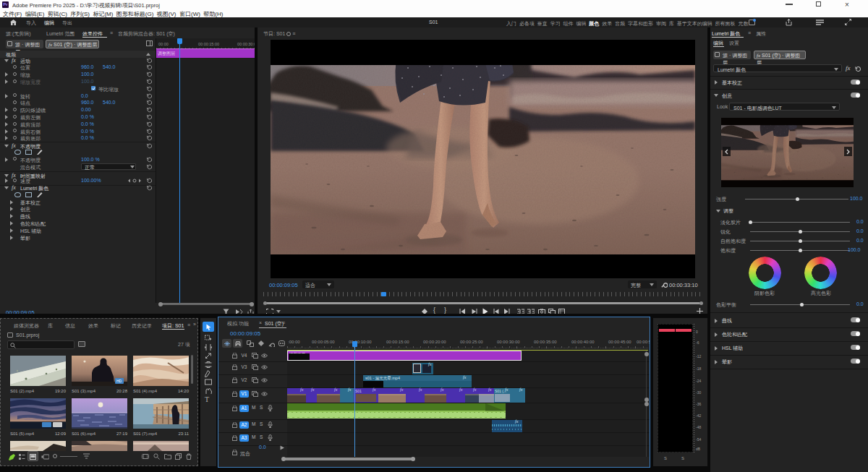  Describe the element at coordinates (119, 381) in the screenshot. I see `svg-text: HD` at that location.